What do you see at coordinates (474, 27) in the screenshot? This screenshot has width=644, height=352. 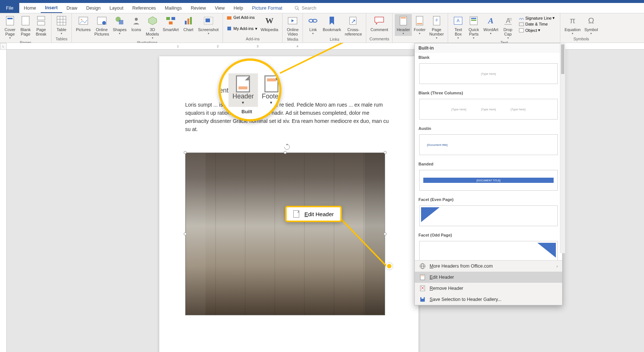 I see `quick-parts-button: QuickParts▾` at bounding box center [474, 27].